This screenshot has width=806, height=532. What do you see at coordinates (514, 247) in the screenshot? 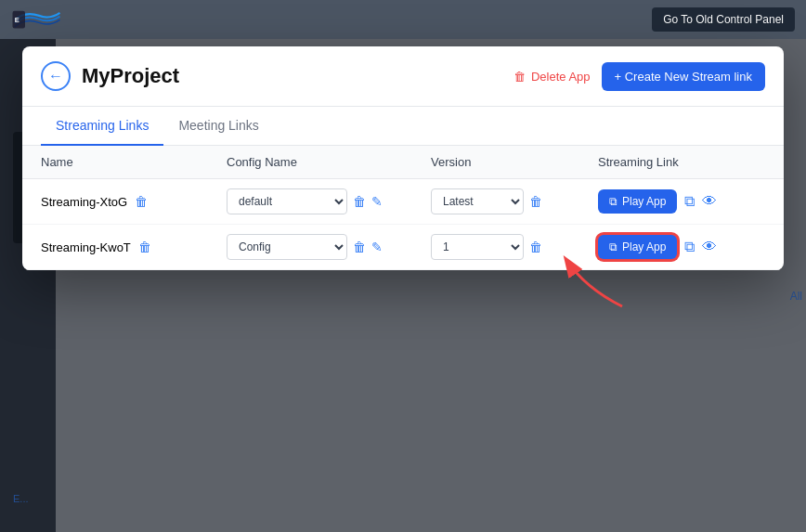
I see `row2-version-cell: Latest 1 2 🗑` at bounding box center [514, 247].